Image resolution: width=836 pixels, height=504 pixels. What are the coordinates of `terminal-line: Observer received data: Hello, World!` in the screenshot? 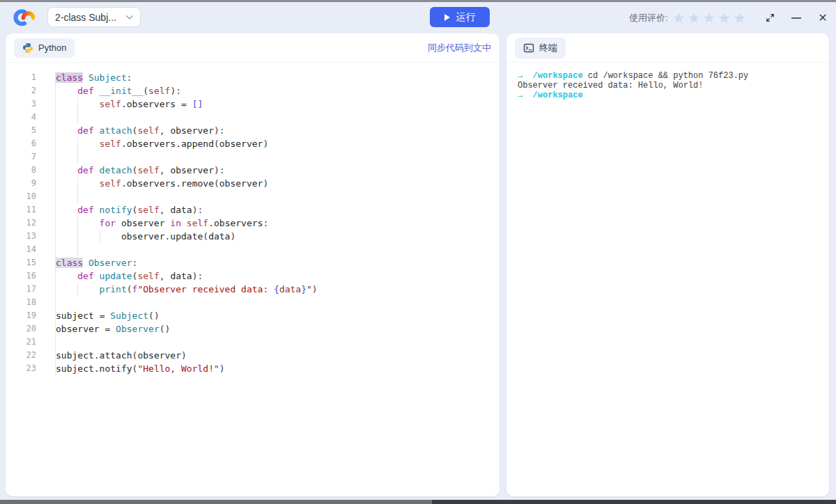 It's located at (667, 86).